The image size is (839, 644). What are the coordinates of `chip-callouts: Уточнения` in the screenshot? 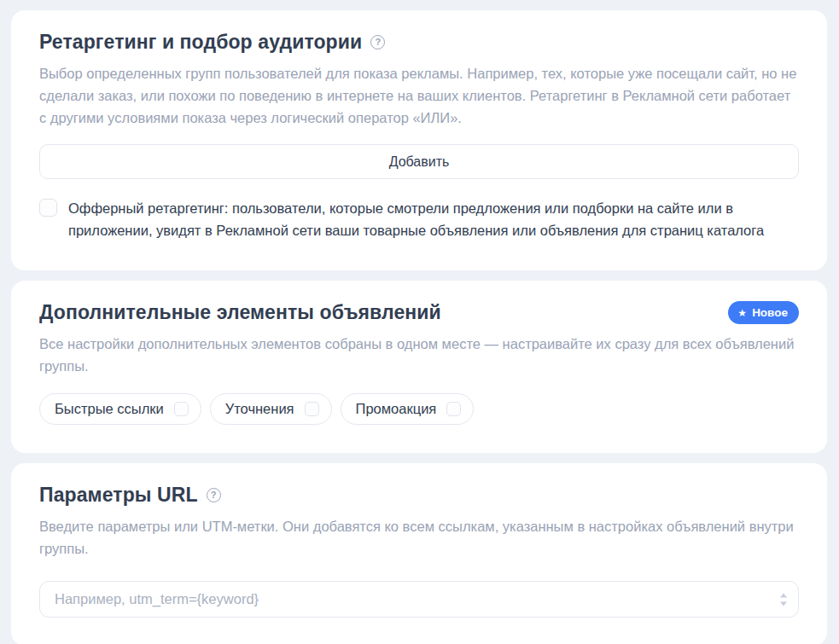 It's located at (271, 409).